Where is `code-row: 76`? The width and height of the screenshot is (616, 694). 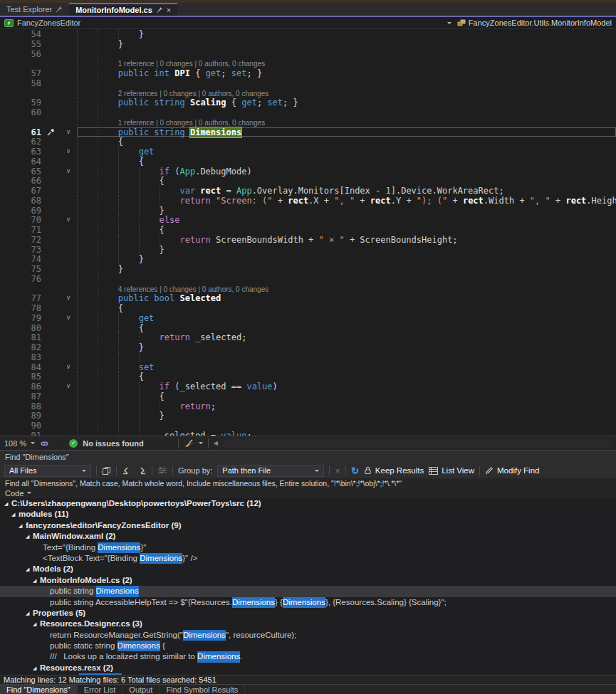
code-row: 76 is located at coordinates (308, 279).